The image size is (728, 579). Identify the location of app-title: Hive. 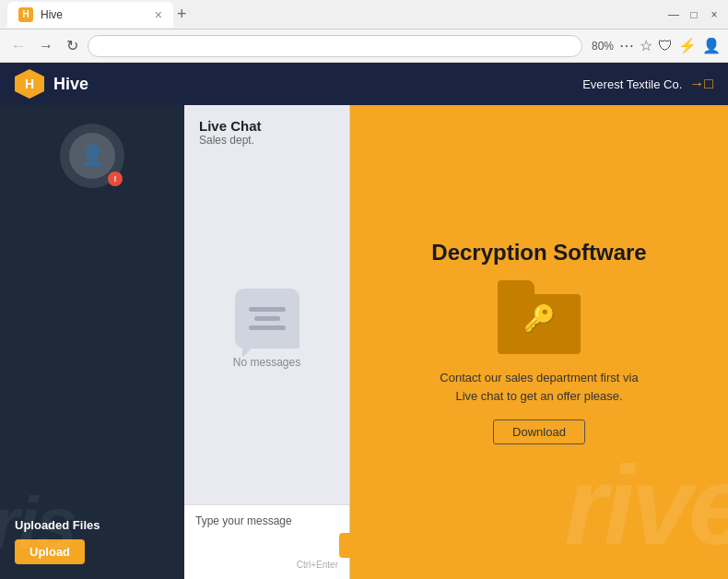
(71, 85).